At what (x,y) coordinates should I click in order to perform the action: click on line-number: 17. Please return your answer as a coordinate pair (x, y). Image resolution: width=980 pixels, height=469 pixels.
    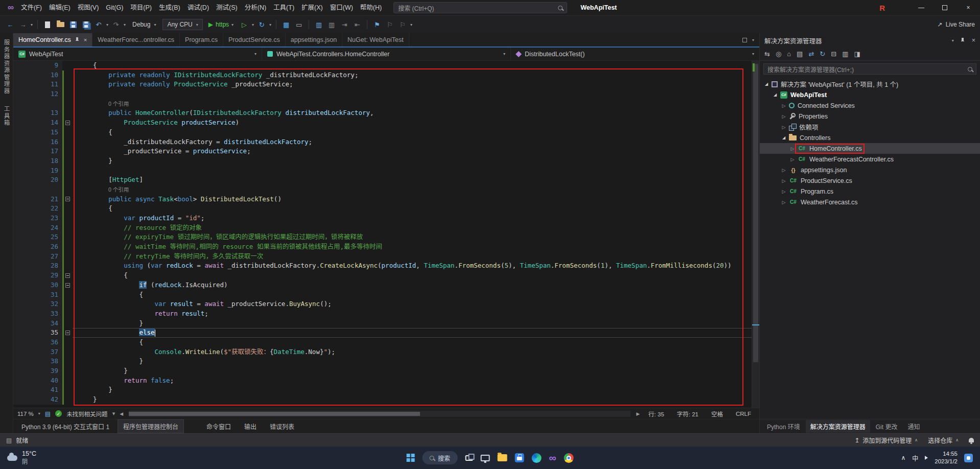
    Looking at the image, I should click on (51, 151).